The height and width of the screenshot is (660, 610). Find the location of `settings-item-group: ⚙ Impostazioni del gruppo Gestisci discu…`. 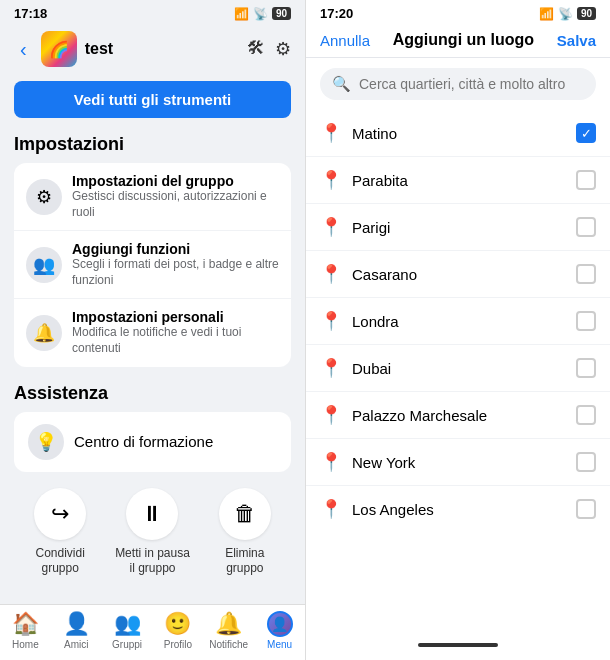

settings-item-group: ⚙ Impostazioni del gruppo Gestisci discu… is located at coordinates (152, 197).